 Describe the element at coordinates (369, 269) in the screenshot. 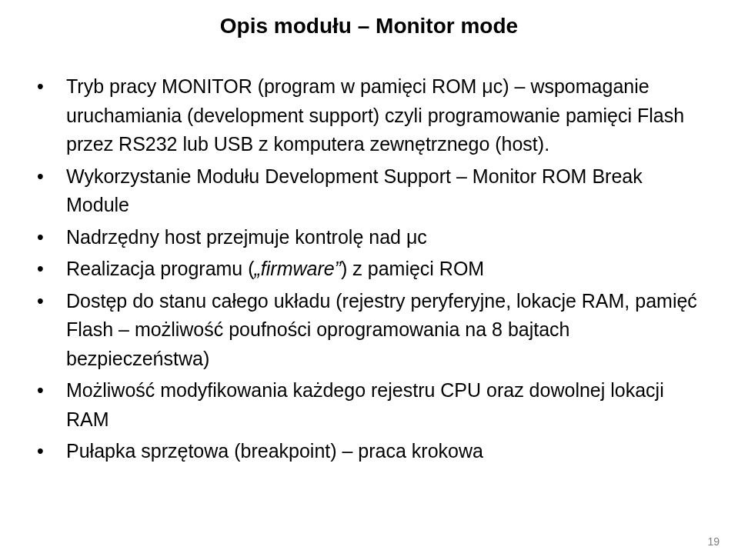

I see `list-item: Realizacja programu („firmware”) z pamię…` at that location.